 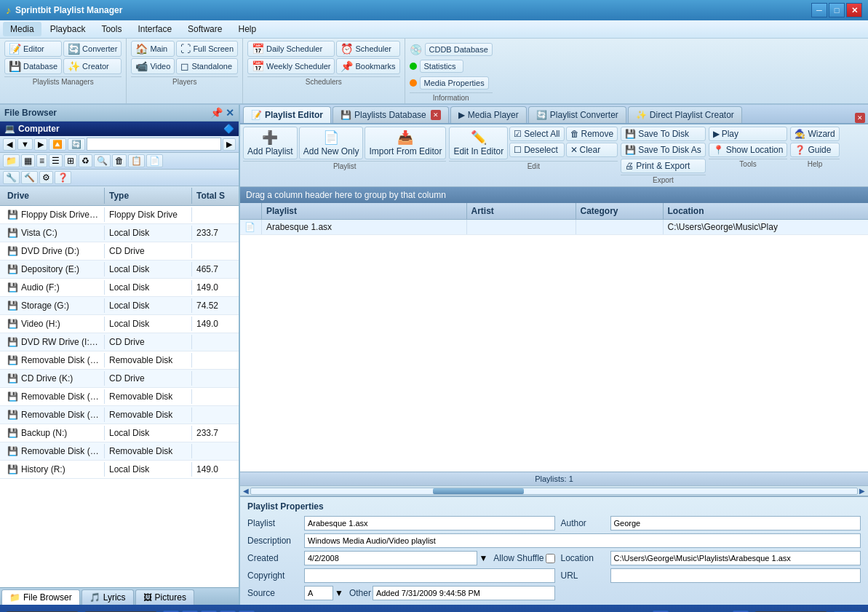 I want to click on editor-button: 📝Editor, so click(x=33, y=49).